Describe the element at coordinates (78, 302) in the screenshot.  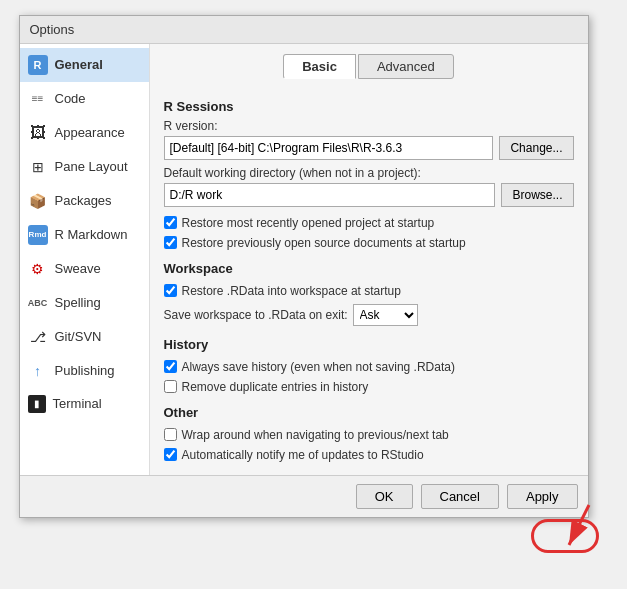
I see `sidebar-label-spelling: Spelling` at that location.